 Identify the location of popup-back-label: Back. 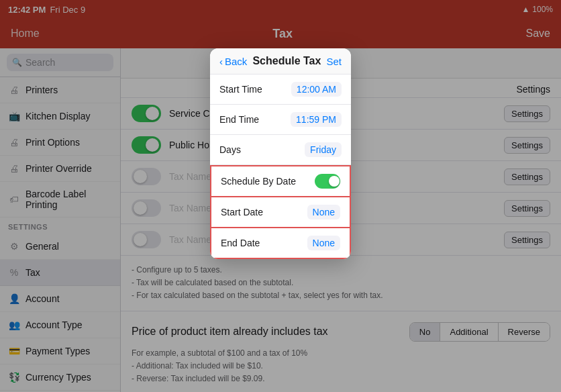
(236, 62).